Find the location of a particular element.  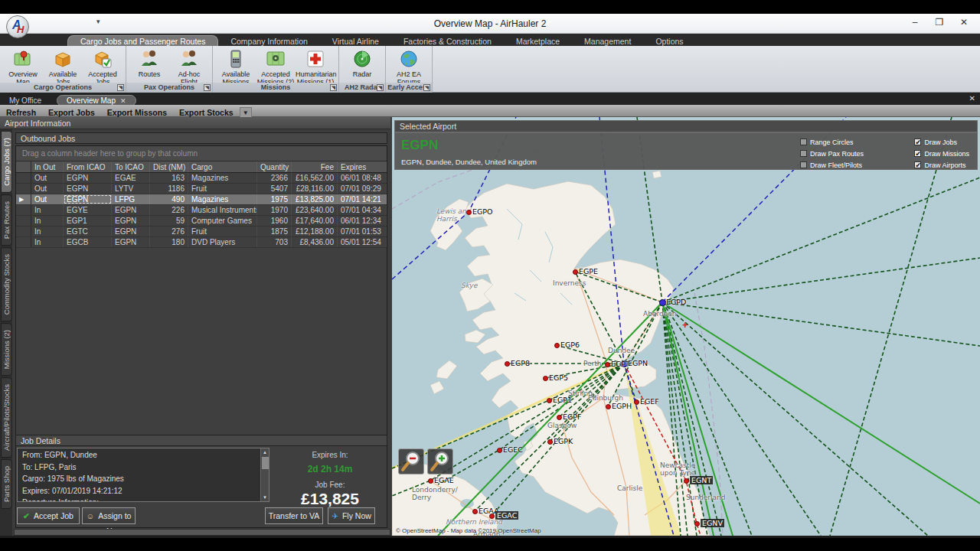

scroll-down-icon: ▼ is located at coordinates (265, 497).